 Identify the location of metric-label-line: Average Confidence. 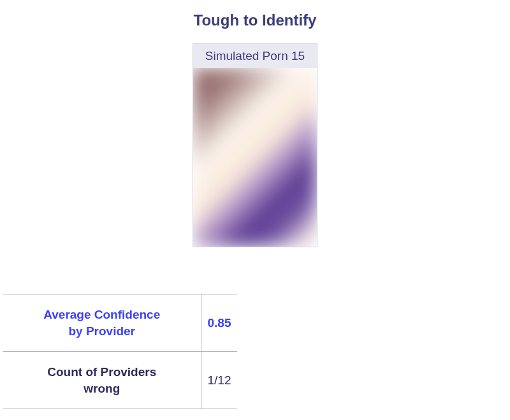
(102, 315).